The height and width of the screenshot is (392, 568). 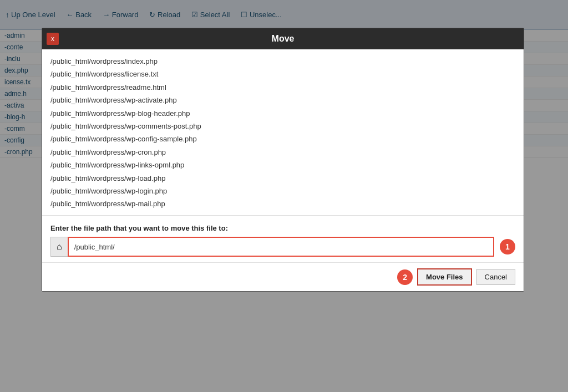 What do you see at coordinates (496, 277) in the screenshot?
I see `cancel-button: Cancel` at bounding box center [496, 277].